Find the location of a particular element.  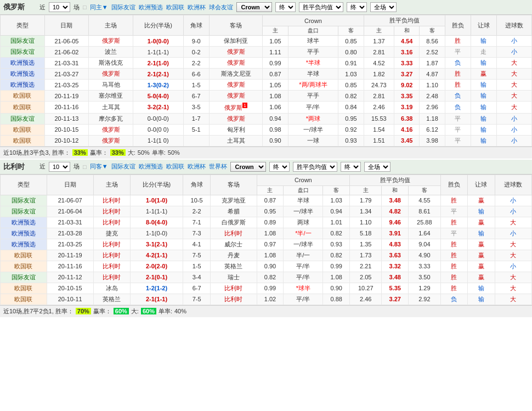

table-cell: 塞尔维亚 is located at coordinates (111, 96).